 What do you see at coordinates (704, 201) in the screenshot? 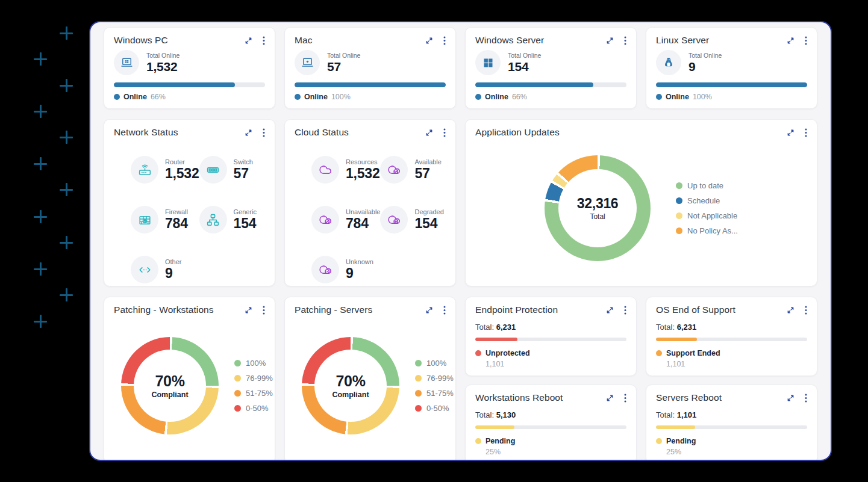
I see `legend-label: Schedule` at bounding box center [704, 201].